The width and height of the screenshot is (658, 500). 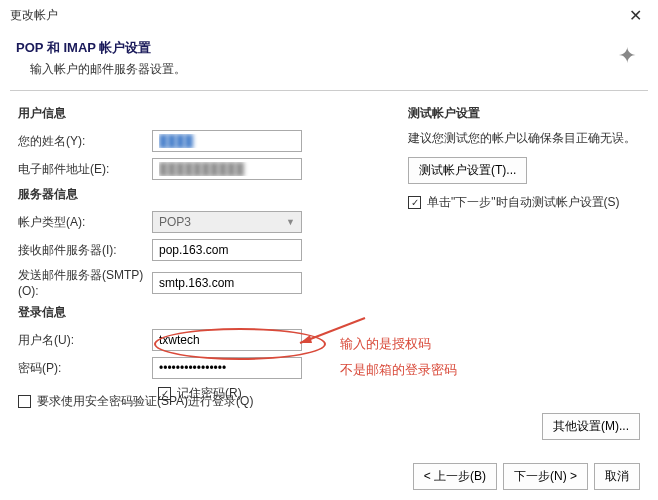 I want to click on window-title: 更改帐户, so click(x=34, y=16).